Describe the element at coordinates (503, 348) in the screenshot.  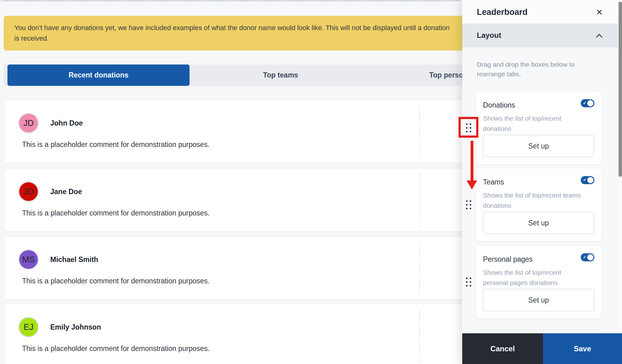
I see `cancel-button: Cancel` at that location.